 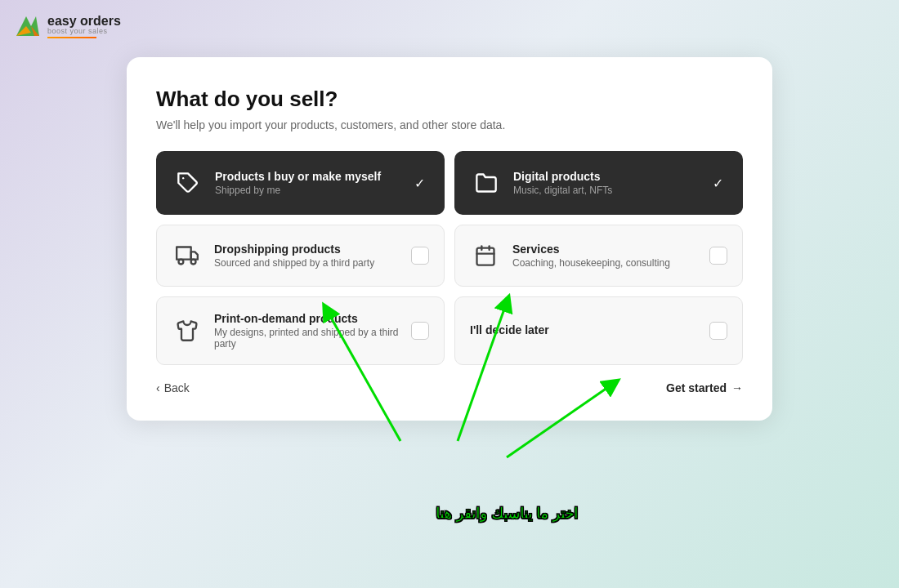 What do you see at coordinates (307, 318) in the screenshot?
I see `print-title: Print-on-demand products` at bounding box center [307, 318].